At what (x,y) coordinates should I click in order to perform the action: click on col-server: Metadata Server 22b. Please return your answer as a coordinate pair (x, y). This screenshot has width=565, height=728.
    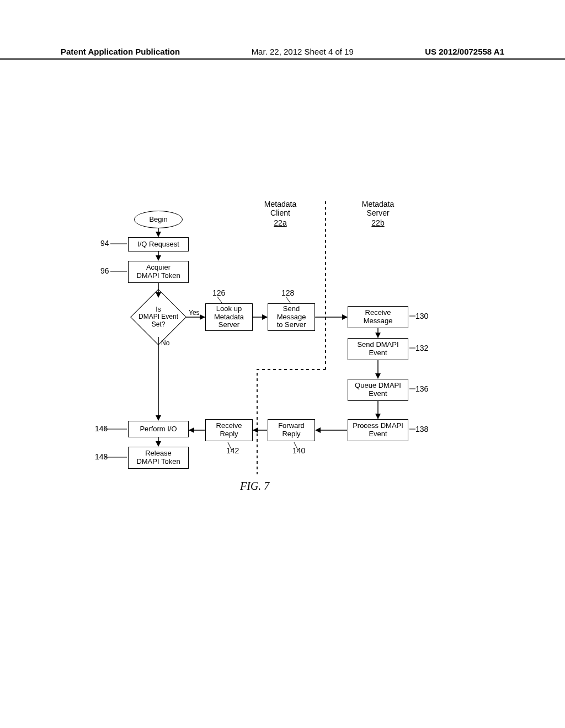
    Looking at the image, I should click on (378, 213).